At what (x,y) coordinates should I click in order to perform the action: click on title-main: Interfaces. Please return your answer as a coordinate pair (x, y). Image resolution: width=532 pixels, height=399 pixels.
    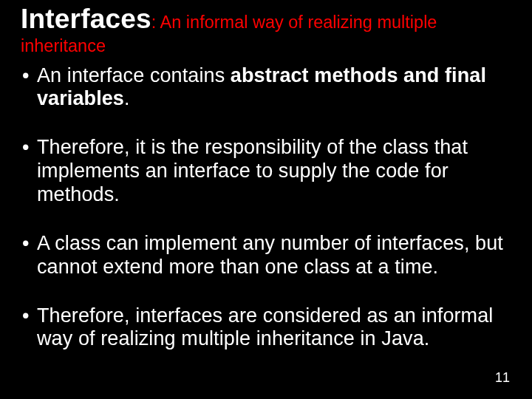
    Looking at the image, I should click on (86, 19).